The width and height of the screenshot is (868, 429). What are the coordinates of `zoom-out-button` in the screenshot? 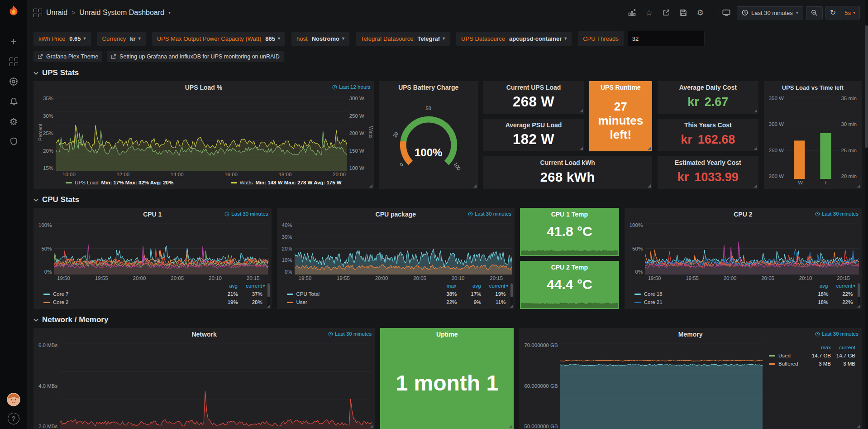 It's located at (815, 13).